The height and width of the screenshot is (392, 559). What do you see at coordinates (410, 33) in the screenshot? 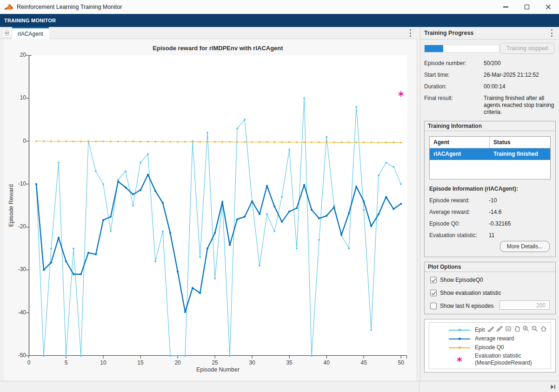
I see `tab-options-kebab-icon` at bounding box center [410, 33].